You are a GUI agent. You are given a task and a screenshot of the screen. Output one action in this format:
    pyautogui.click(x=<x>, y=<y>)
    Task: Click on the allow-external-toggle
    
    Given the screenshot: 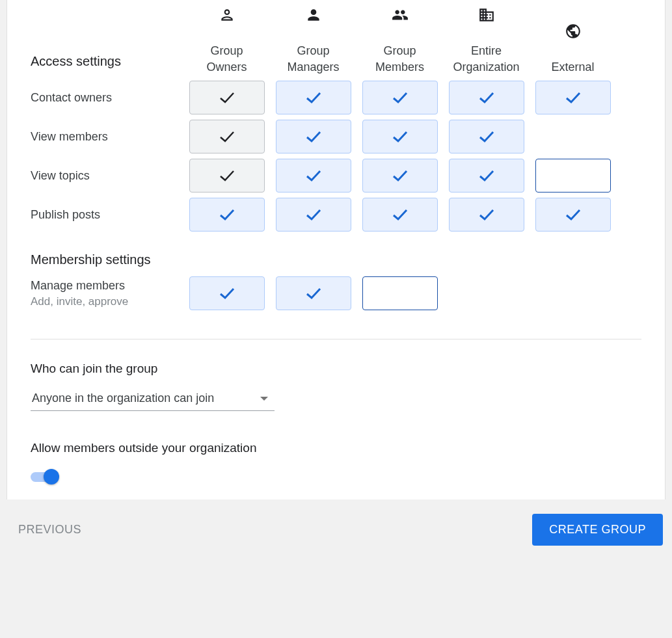 What is the action you would take?
    pyautogui.click(x=45, y=477)
    